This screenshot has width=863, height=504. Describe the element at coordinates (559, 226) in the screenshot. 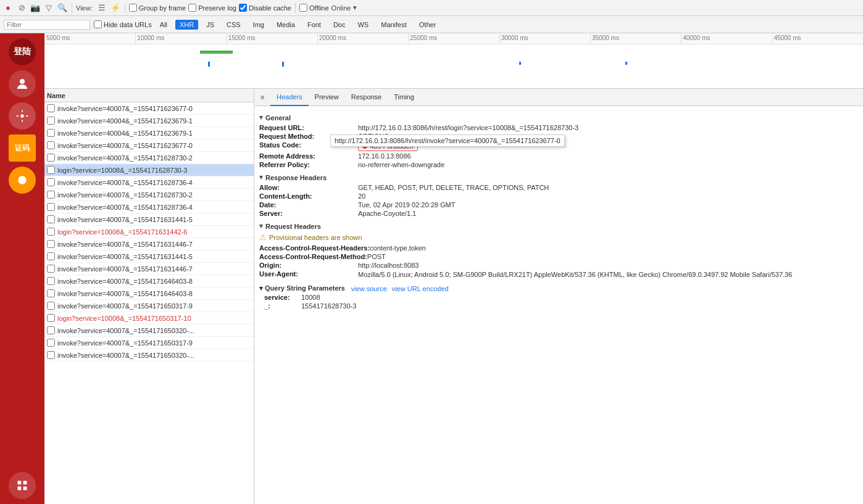

I see `request-headers-section: Request Headers` at that location.